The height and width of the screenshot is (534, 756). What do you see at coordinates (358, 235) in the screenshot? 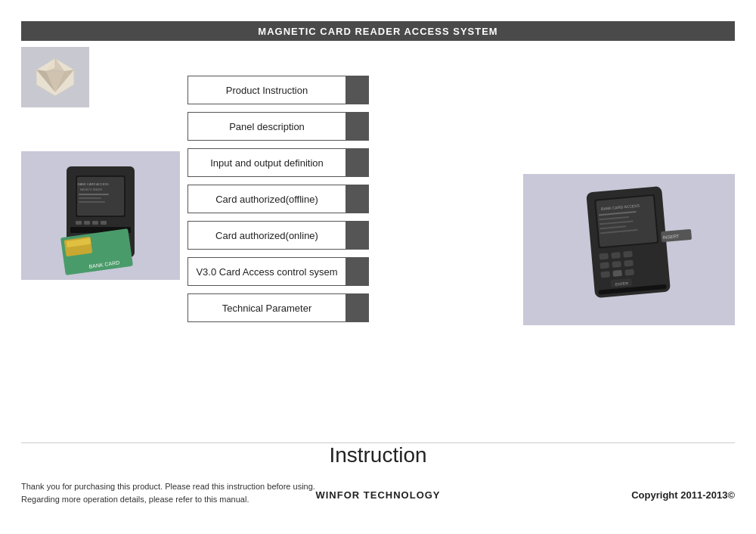
I see `menu-arrow-card-authorized-online` at bounding box center [358, 235].